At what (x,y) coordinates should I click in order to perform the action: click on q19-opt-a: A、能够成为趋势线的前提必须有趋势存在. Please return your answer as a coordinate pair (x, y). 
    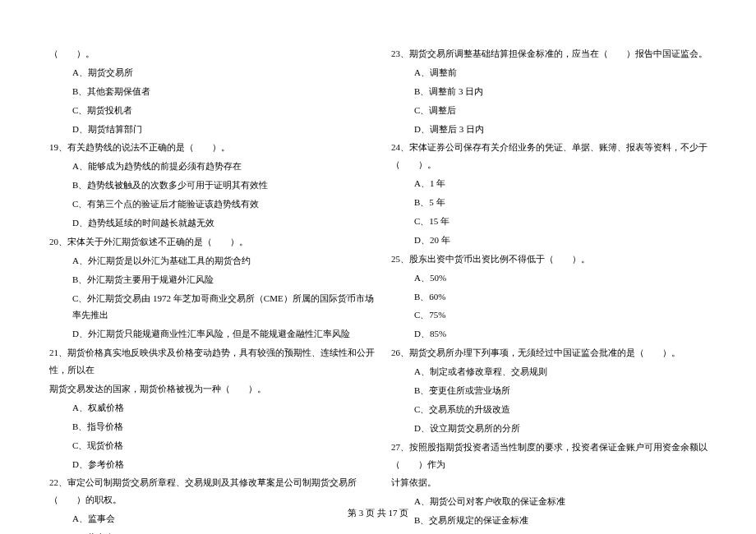
    Looking at the image, I should click on (212, 166).